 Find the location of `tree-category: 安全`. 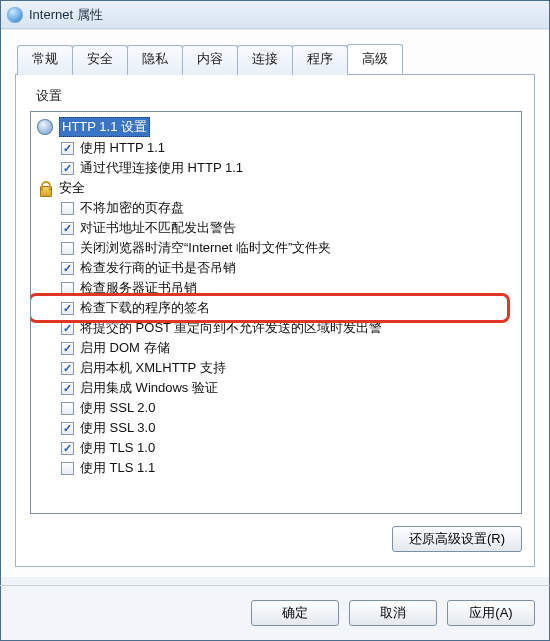

tree-category: 安全 is located at coordinates (277, 188).